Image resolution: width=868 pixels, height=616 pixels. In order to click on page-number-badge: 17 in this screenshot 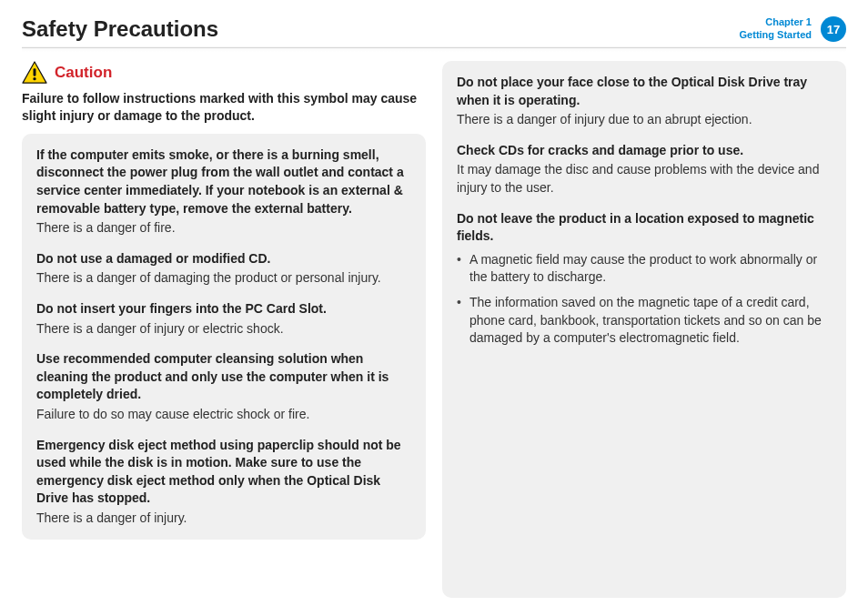, I will do `click(833, 29)`.